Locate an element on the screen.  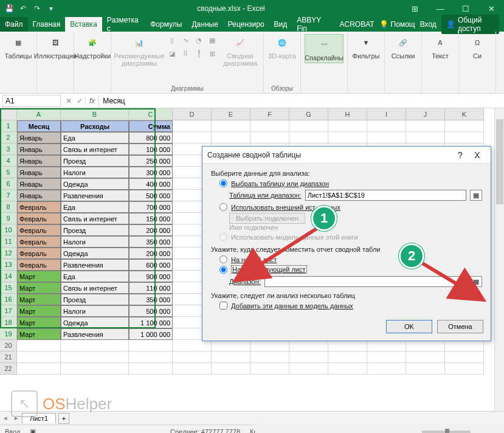
zoom-slider is located at coordinates (446, 432).